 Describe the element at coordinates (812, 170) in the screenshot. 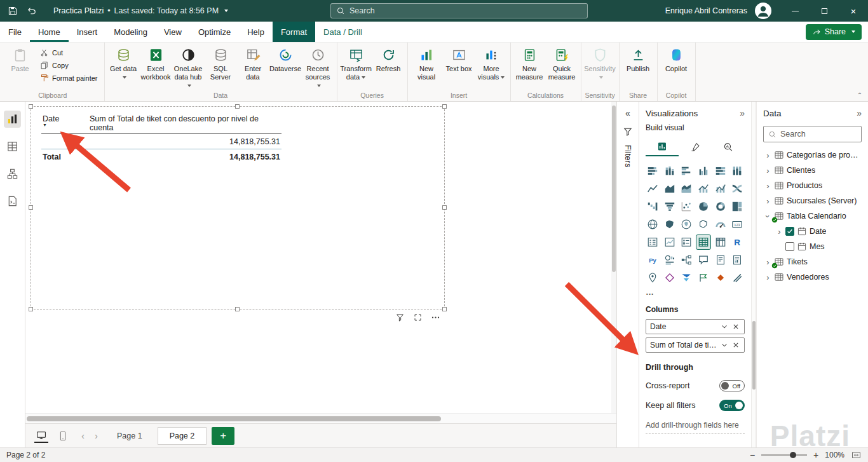

I see `data-tree-item-clientes: ›Clientes` at that location.